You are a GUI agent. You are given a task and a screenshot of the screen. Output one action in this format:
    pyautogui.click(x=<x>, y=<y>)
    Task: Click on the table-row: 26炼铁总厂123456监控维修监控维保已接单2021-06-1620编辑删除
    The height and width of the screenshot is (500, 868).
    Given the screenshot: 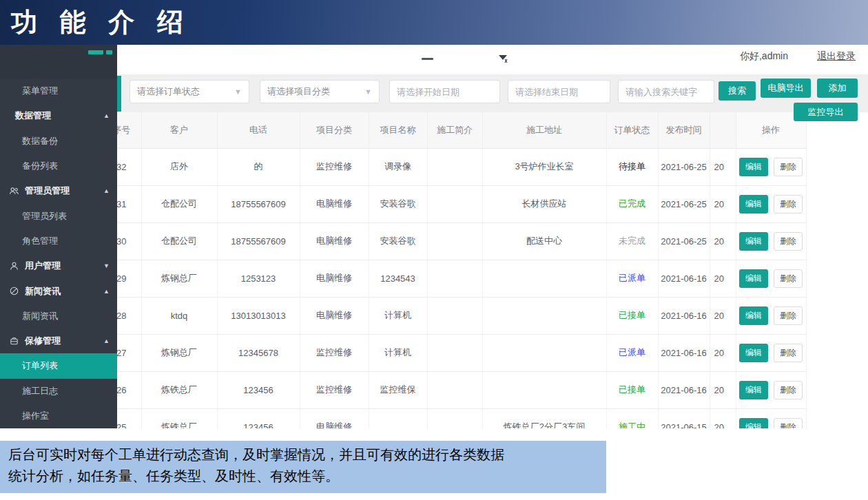 What is the action you would take?
    pyautogui.click(x=454, y=390)
    